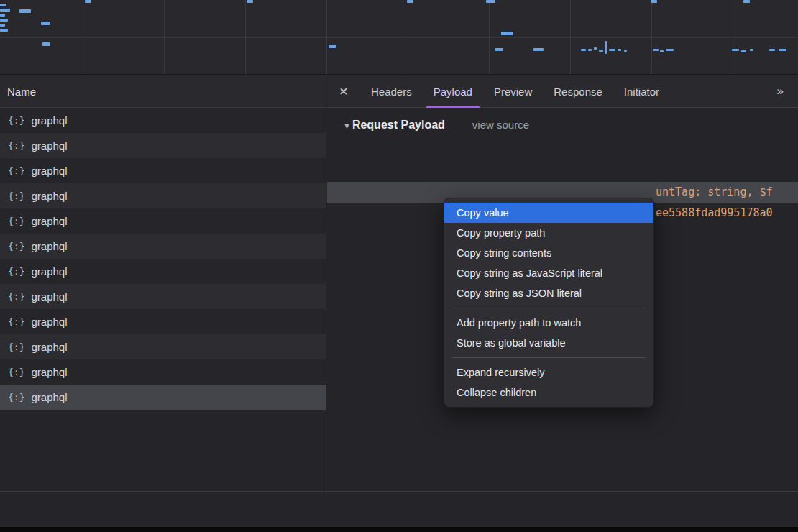  Describe the element at coordinates (22, 92) in the screenshot. I see `name-column-label: Name` at that location.